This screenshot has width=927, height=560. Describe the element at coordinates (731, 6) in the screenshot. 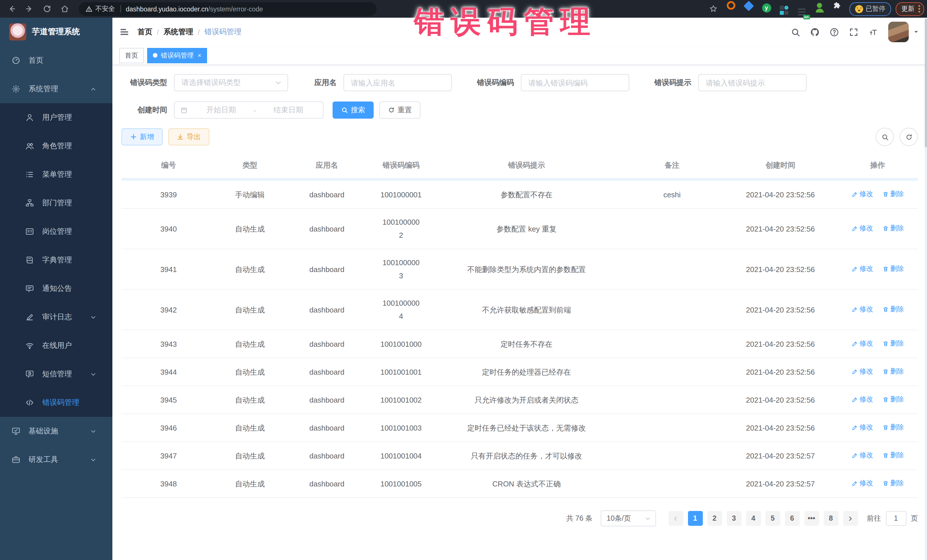

I see `extension-orange-ring-icon` at that location.